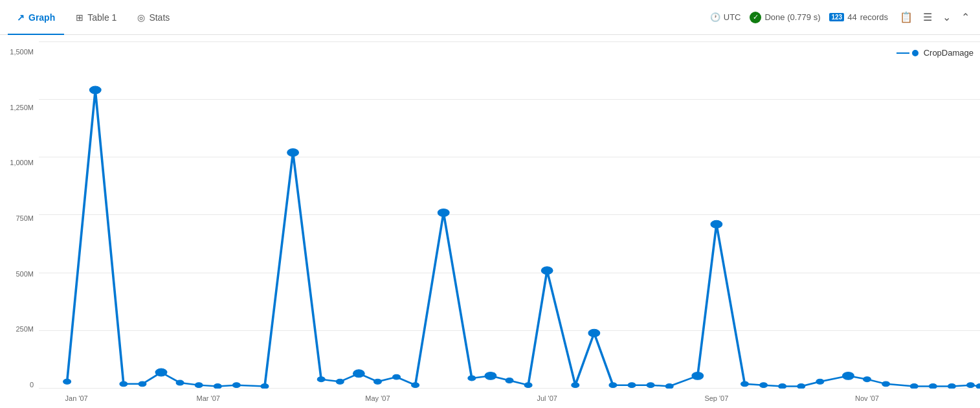 This screenshot has height=408, width=980. Describe the element at coordinates (19, 108) in the screenshot. I see `y-axis-label: 1,250M` at that location.